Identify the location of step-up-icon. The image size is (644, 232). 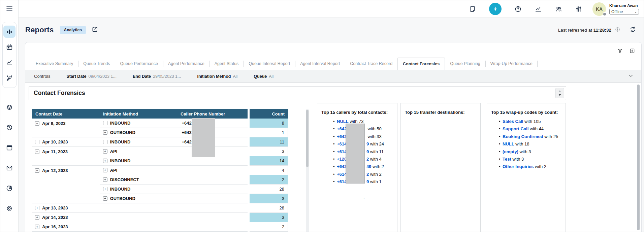
(560, 92).